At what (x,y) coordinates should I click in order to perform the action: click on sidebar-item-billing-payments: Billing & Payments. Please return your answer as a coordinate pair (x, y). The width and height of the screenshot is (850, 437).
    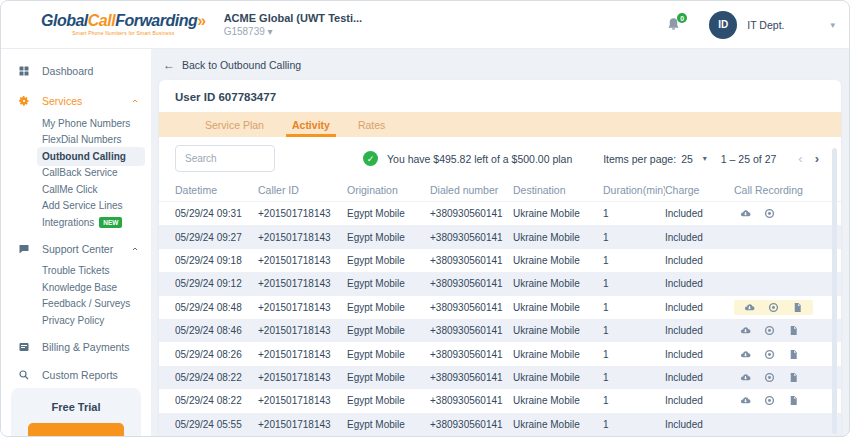
    Looking at the image, I should click on (76, 347).